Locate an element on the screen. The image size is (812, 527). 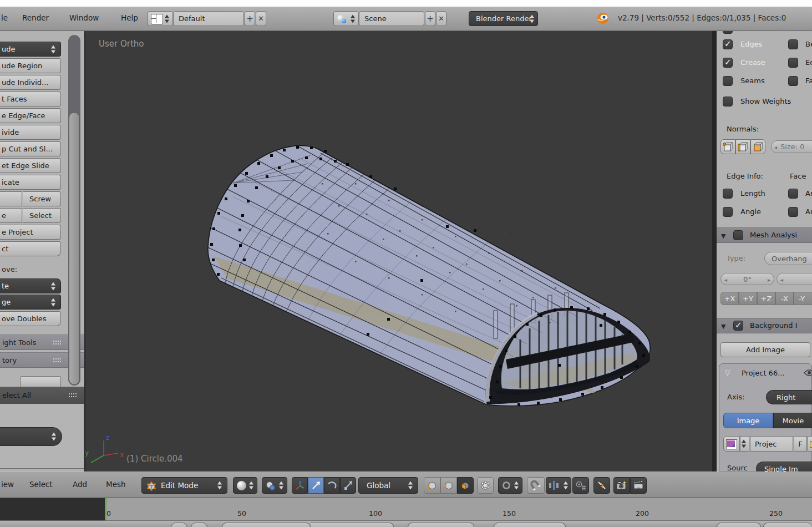
merge-menu: ge is located at coordinates (31, 302).